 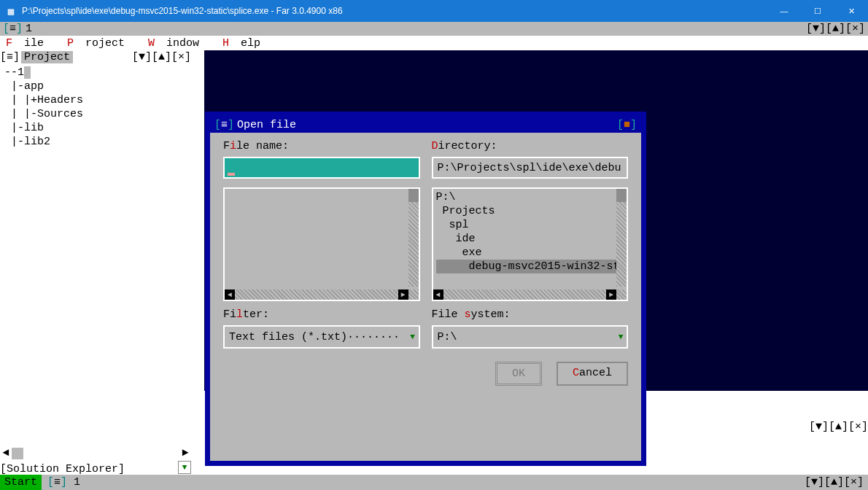 I want to click on statusbar: Start ≡ 1 [▼][▲][×], so click(x=434, y=483).